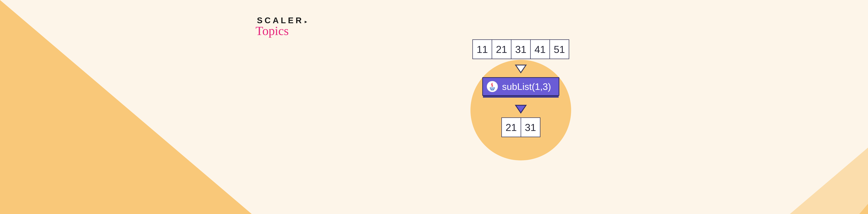 This screenshot has width=868, height=214. I want to click on decor-triangle-right-light, so click(829, 107).